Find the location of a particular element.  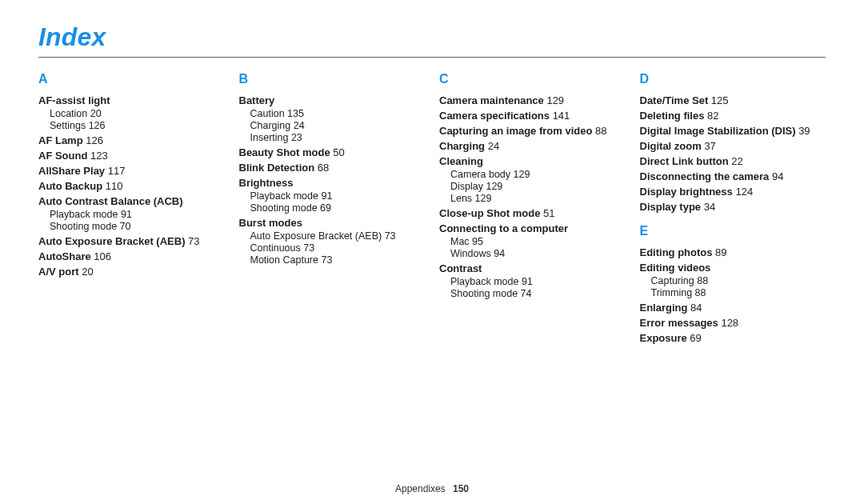

index-topic: Charging 24 is located at coordinates (533, 146).